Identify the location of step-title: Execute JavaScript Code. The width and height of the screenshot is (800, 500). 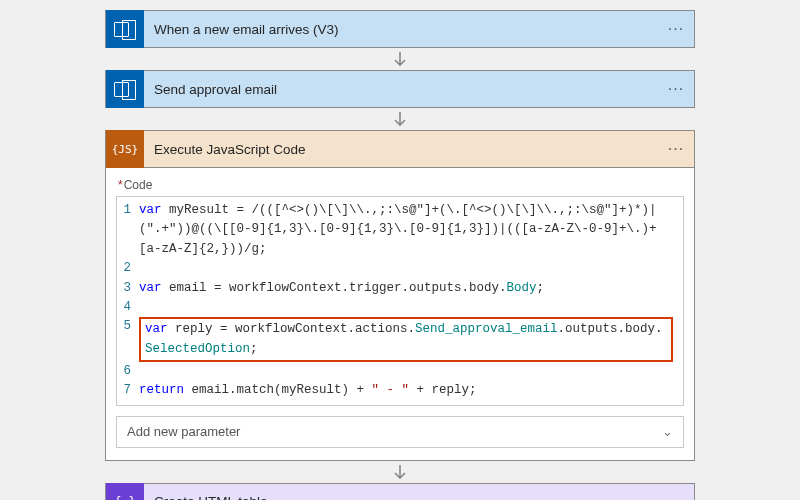
(401, 150).